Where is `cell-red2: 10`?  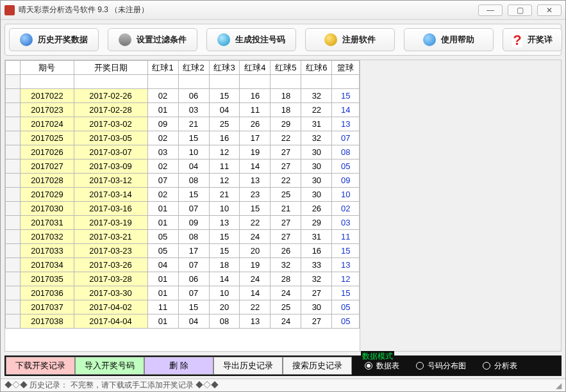
cell-red2: 10 is located at coordinates (194, 152).